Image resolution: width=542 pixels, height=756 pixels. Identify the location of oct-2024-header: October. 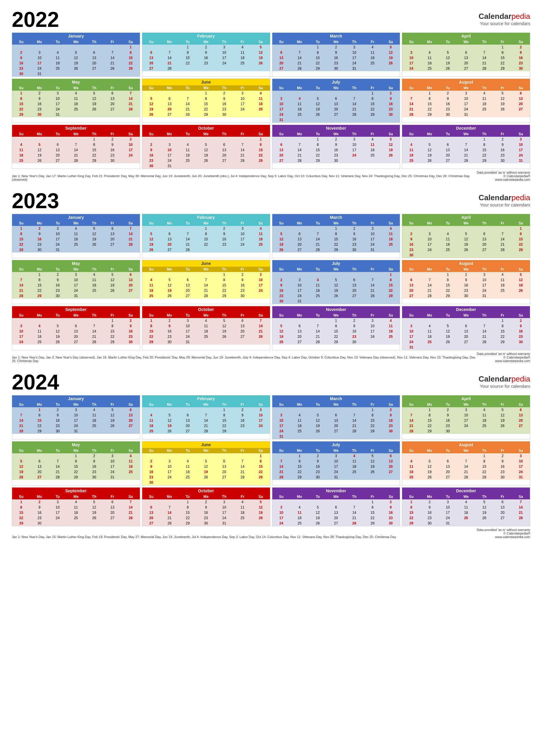
(206, 491).